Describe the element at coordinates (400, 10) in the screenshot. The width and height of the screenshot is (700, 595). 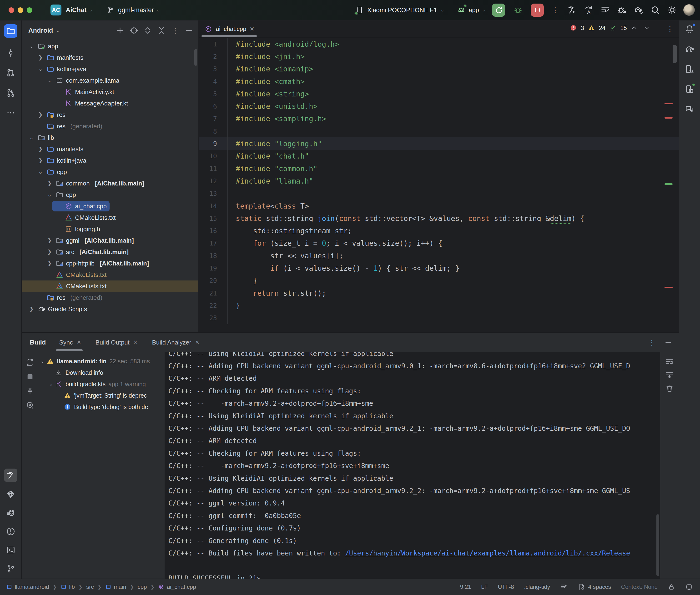
I see `device-selector: Xiaomi POCOPHONE F1 ⌄` at that location.